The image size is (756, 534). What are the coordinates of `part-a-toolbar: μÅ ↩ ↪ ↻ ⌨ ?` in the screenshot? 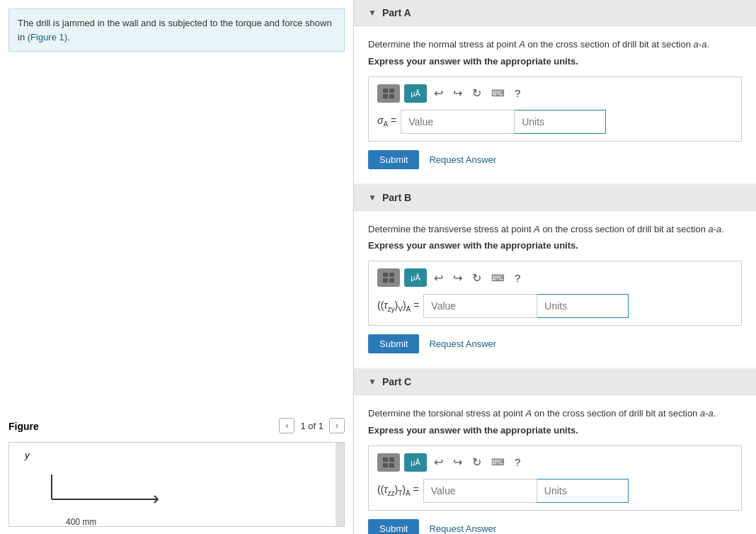 It's located at (555, 93).